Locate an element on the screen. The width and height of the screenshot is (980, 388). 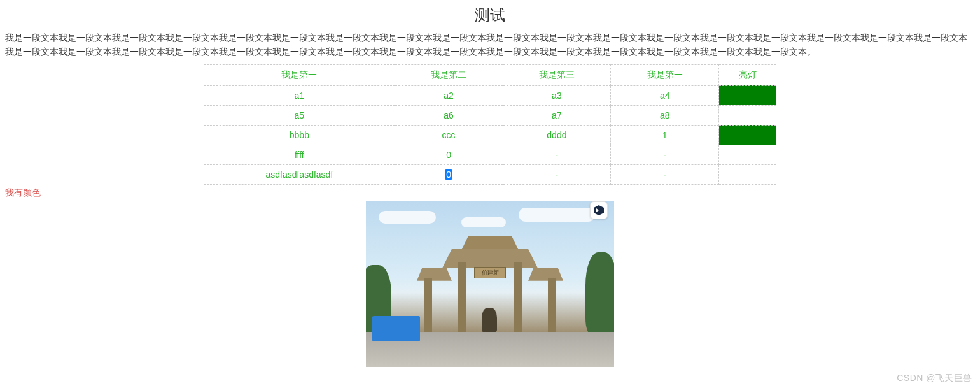
table-row: a5a6a7a8 is located at coordinates (490, 115).